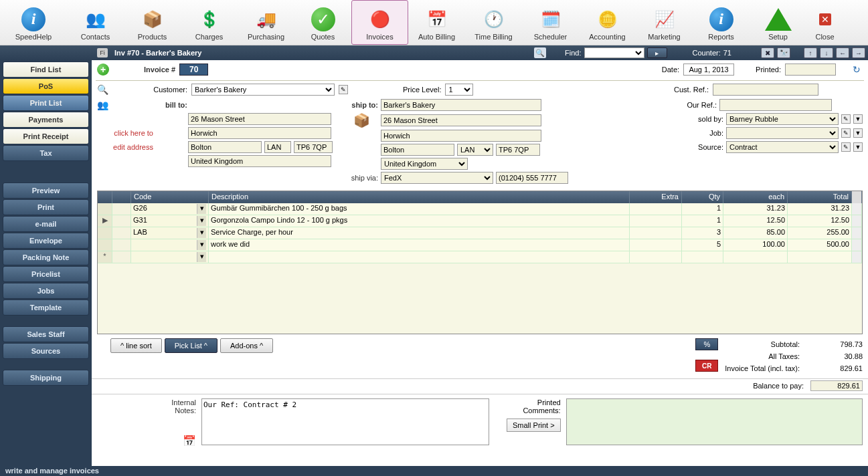  Describe the element at coordinates (480, 197) in the screenshot. I see `grid-header: Code Description Extra Qty each Total` at that location.